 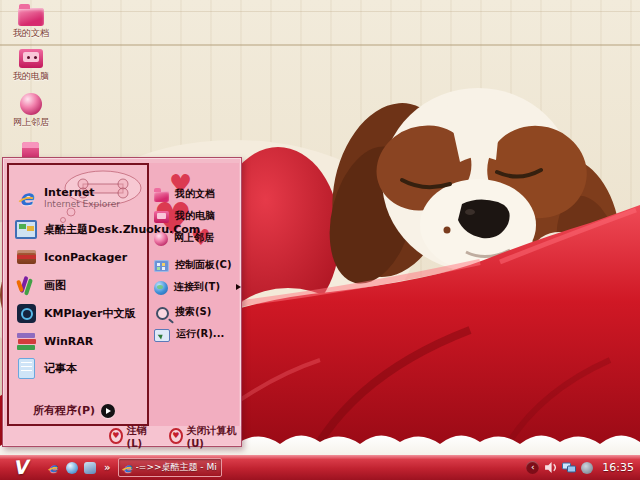 What do you see at coordinates (64, 410) in the screenshot?
I see `all-programs-label: 所有程序(P)` at bounding box center [64, 410].